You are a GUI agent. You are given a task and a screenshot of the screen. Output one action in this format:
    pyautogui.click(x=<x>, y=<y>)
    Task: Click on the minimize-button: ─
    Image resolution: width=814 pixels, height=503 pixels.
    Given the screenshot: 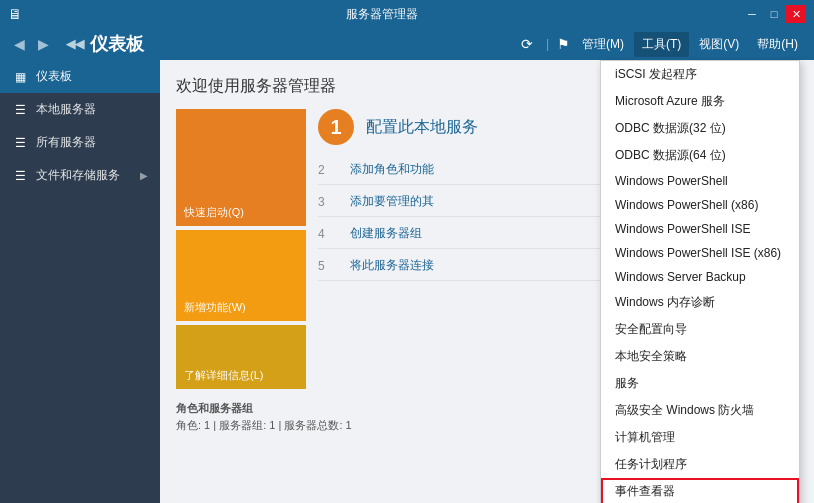 What is the action you would take?
    pyautogui.click(x=752, y=14)
    